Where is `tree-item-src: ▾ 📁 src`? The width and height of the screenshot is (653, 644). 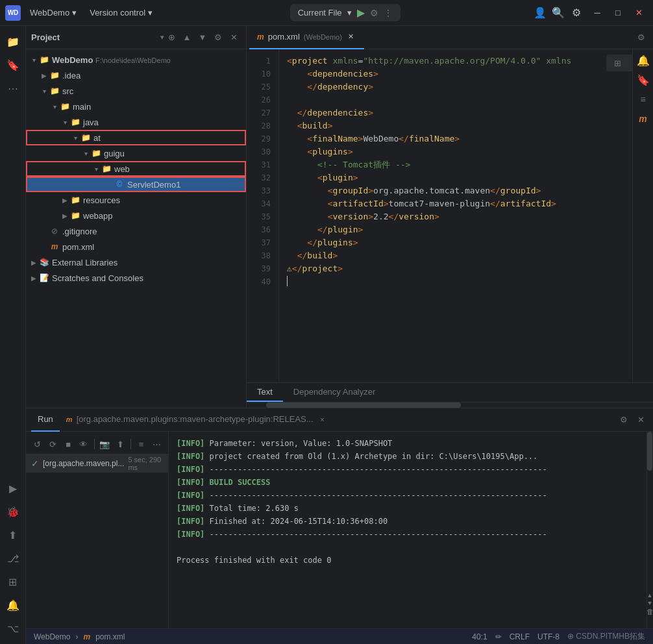
tree-item-src: ▾ 📁 src is located at coordinates (136, 91).